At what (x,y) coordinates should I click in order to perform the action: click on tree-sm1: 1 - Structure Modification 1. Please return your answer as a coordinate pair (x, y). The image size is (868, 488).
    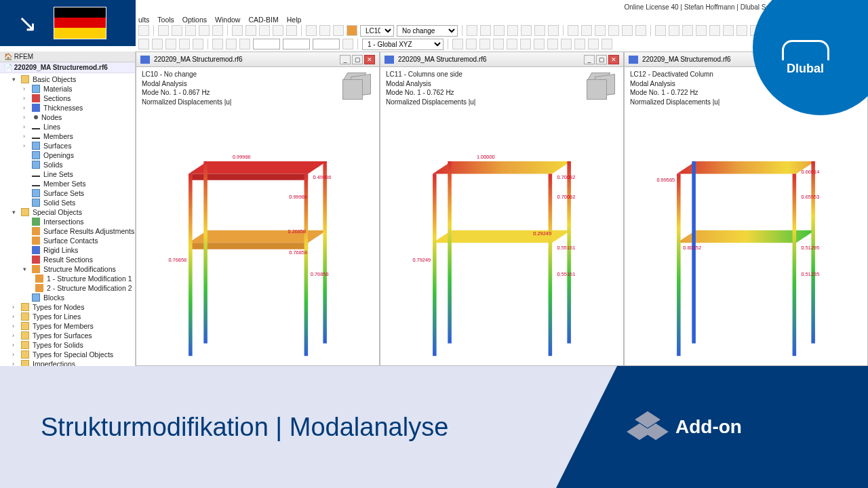
    Looking at the image, I should click on (69, 279).